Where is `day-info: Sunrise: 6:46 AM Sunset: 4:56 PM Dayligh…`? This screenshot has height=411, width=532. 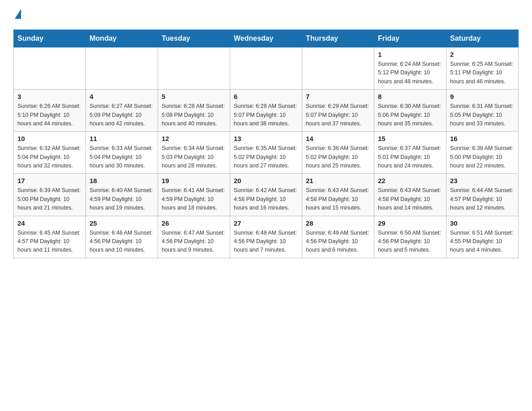 day-info: Sunrise: 6:46 AM Sunset: 4:56 PM Dayligh… is located at coordinates (122, 242).